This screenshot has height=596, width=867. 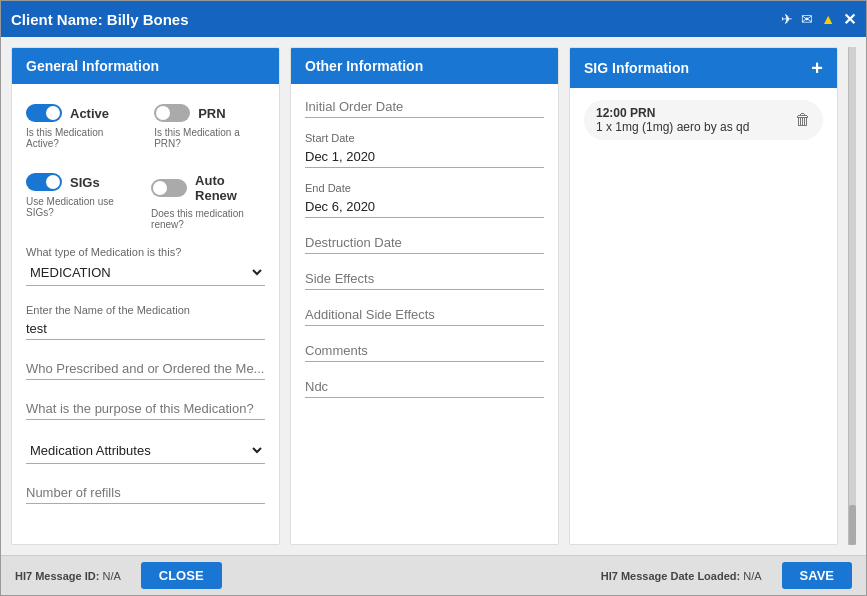 I want to click on destruction-date-input, so click(x=424, y=243).